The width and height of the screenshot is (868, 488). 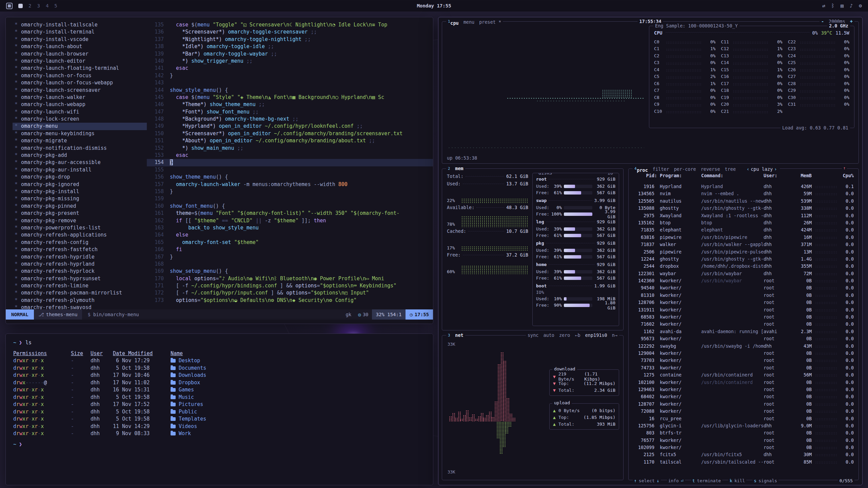 I want to click on file-list-item: *omarchy-refresh-pacman-mirrorlist, so click(x=80, y=293).